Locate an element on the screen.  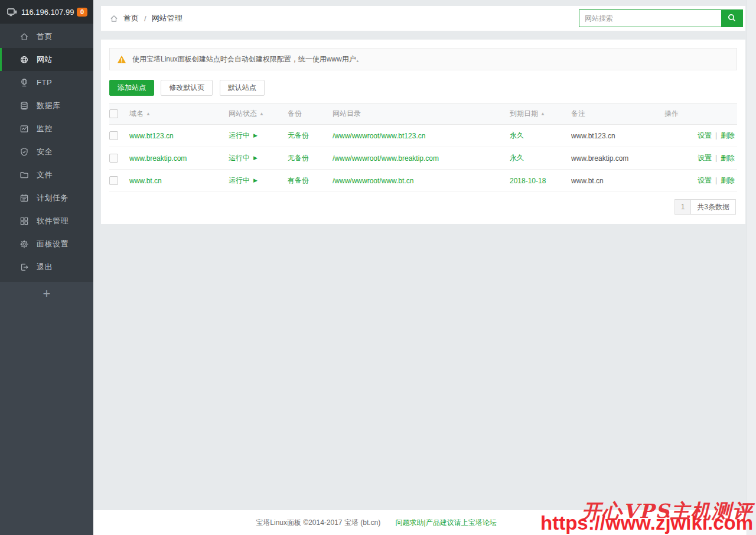
sidebar-item-database: 数据库 is located at coordinates (47, 105).